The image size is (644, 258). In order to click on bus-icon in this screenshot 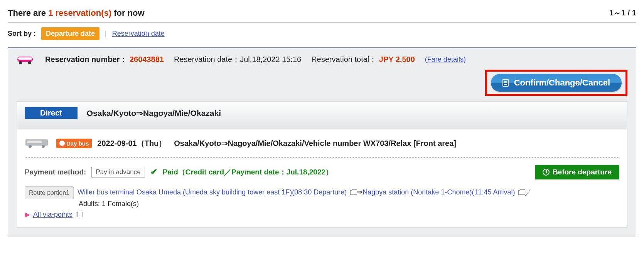, I will do `click(26, 59)`.